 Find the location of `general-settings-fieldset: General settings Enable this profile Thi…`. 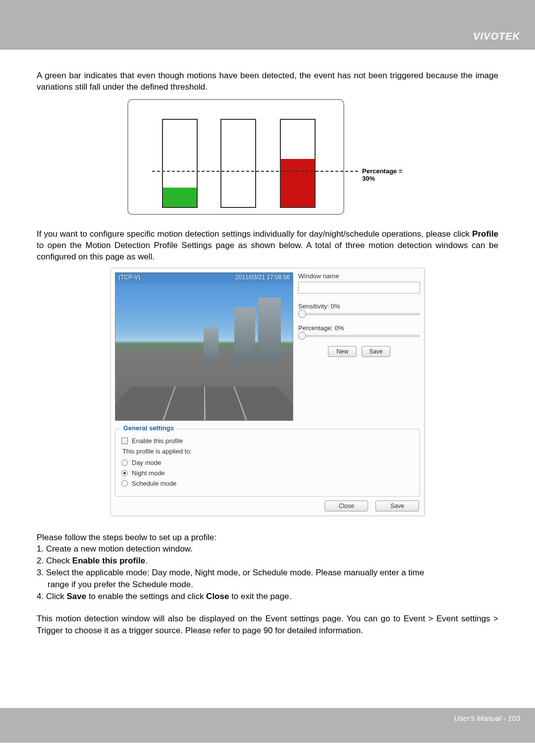

general-settings-fieldset: General settings Enable this profile Thi… is located at coordinates (268, 462).